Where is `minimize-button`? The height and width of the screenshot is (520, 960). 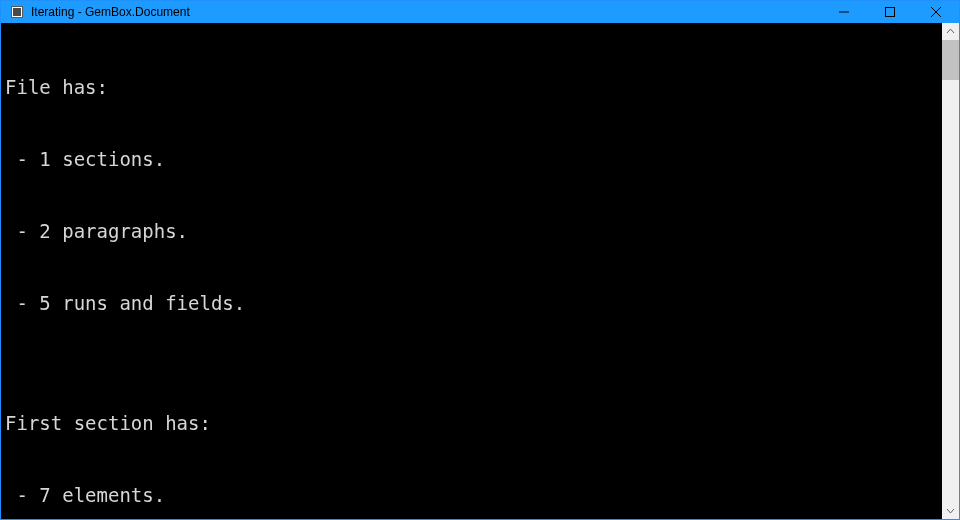
minimize-button is located at coordinates (844, 12).